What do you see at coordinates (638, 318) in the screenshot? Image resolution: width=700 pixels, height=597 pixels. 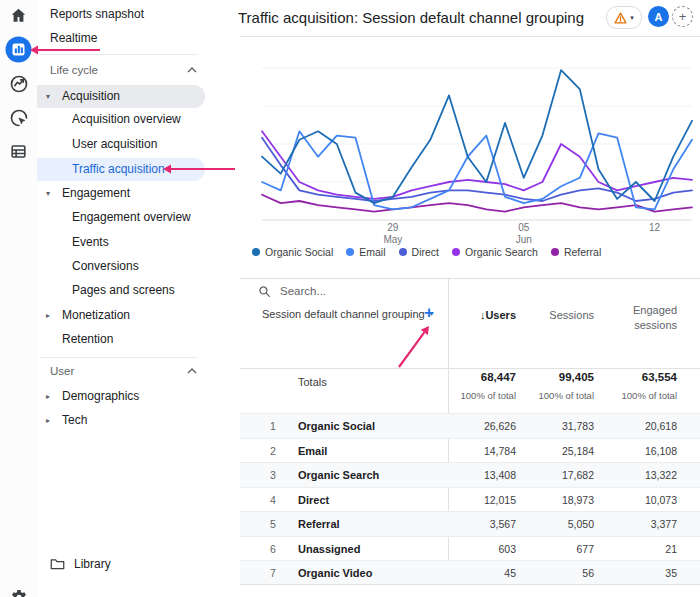 I see `column-header-engaged-sessions: Engaged sessions` at bounding box center [638, 318].